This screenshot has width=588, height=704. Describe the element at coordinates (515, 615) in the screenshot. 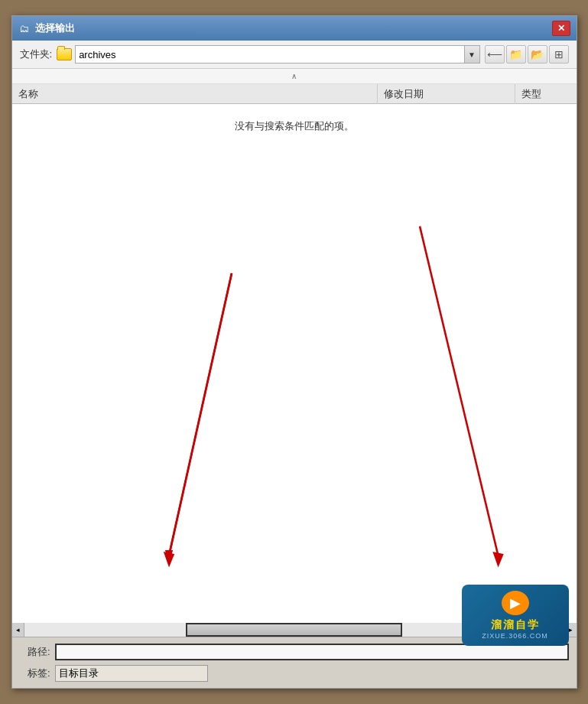

I see `watermark-badge: ▶ 溜溜自学 ZIXUE.3066.COM` at that location.